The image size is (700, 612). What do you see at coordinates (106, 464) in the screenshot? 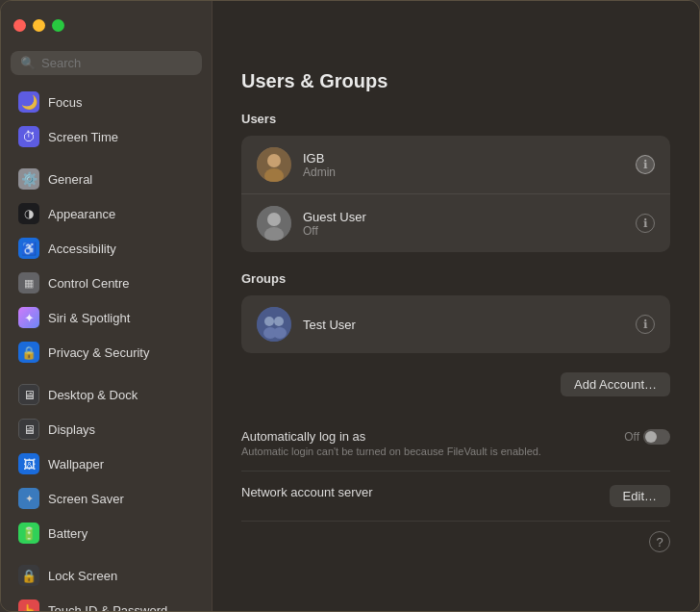
I see `sidebar-item-wallpaper: 🖼 Wallpaper` at bounding box center [106, 464].